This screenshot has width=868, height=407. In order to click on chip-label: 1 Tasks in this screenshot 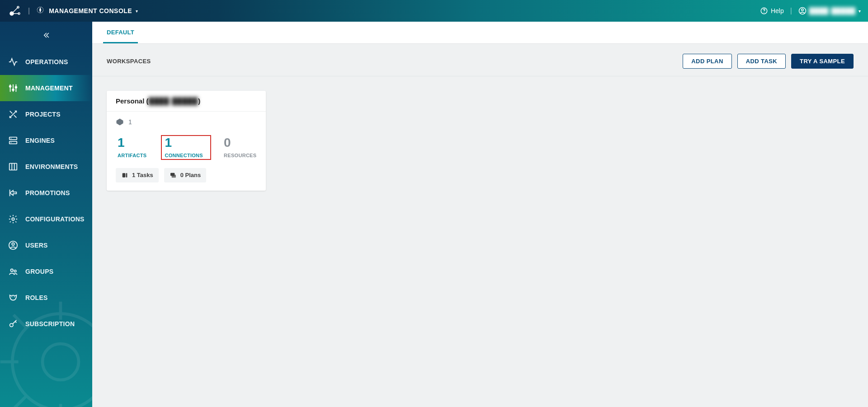, I will do `click(143, 175)`.